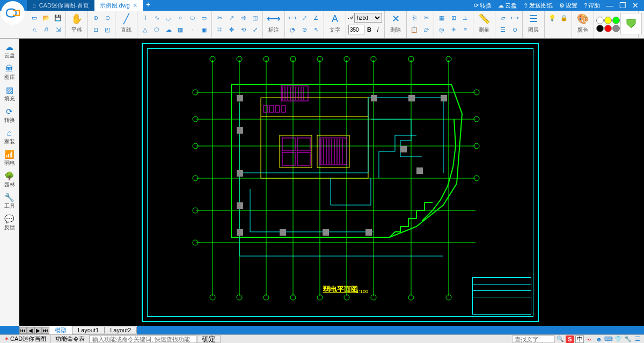 Image resolution: width=644 pixels, height=343 pixels. What do you see at coordinates (274, 23) in the screenshot?
I see `annotate-tool: ⟷标注` at bounding box center [274, 23].